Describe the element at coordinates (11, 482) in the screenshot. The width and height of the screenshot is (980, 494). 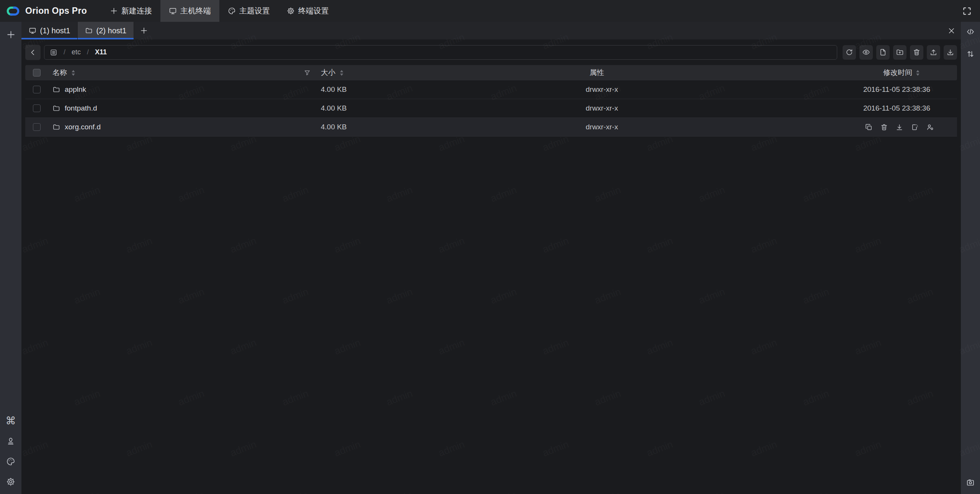
I see `sidebar-settings-button` at that location.